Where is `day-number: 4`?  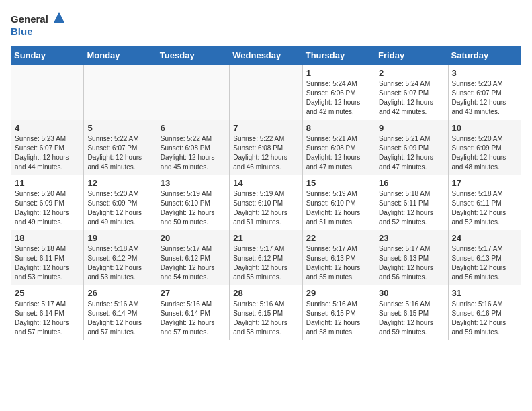
day-number: 4 is located at coordinates (47, 128).